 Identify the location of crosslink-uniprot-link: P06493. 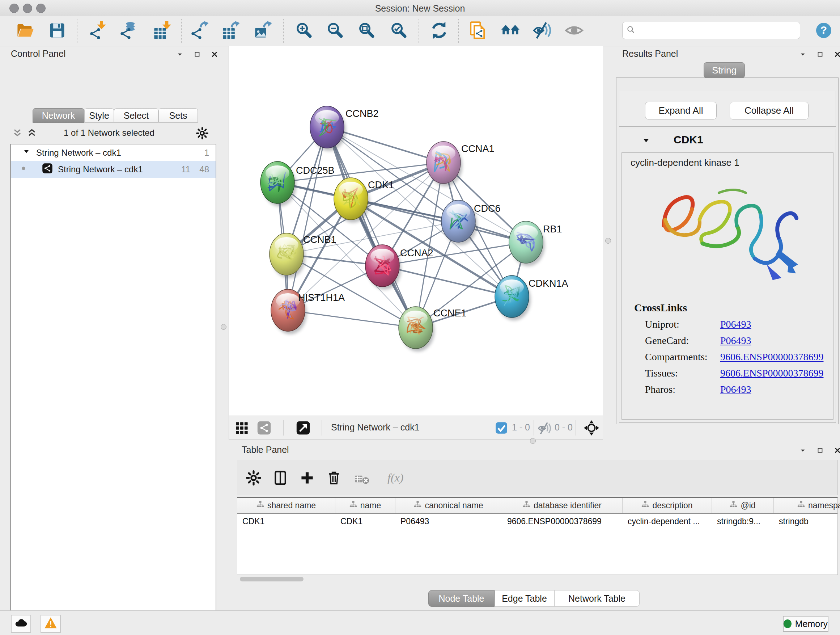
(736, 325).